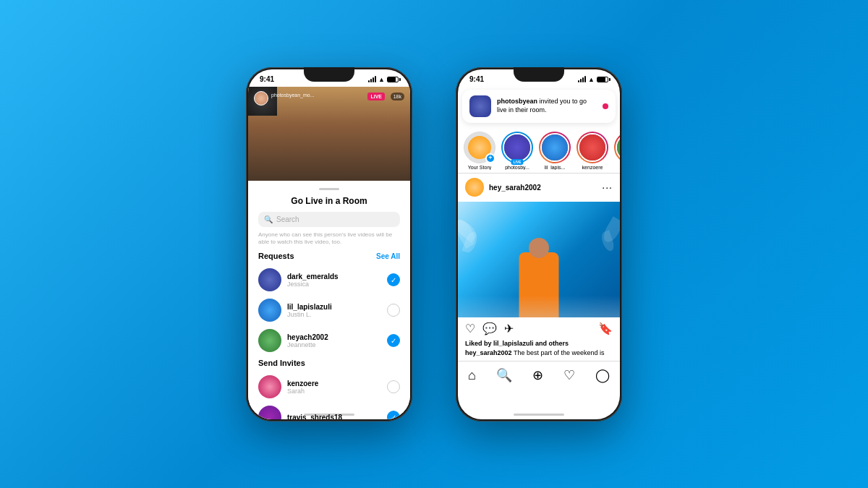 The image size is (868, 488). What do you see at coordinates (329, 411) in the screenshot?
I see `invite-row-2: travis_shreds18 ✓` at bounding box center [329, 411].